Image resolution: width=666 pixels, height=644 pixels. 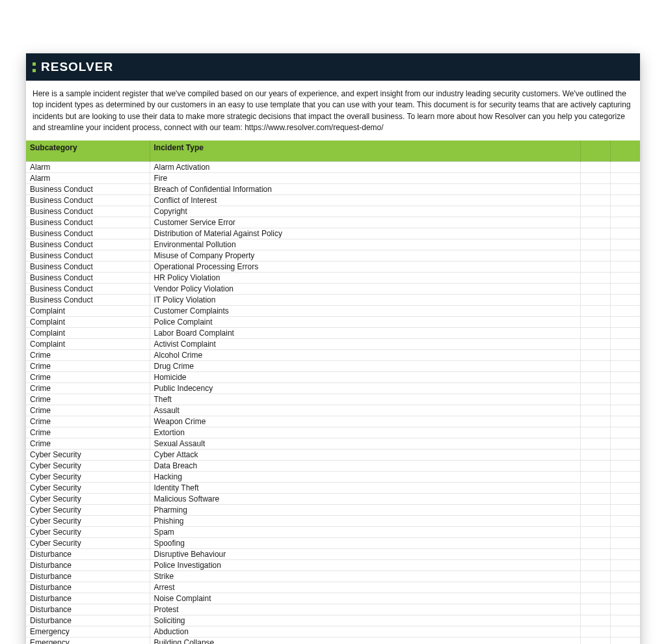 I want to click on table-row: CrimeDrug Crime, so click(x=333, y=366).